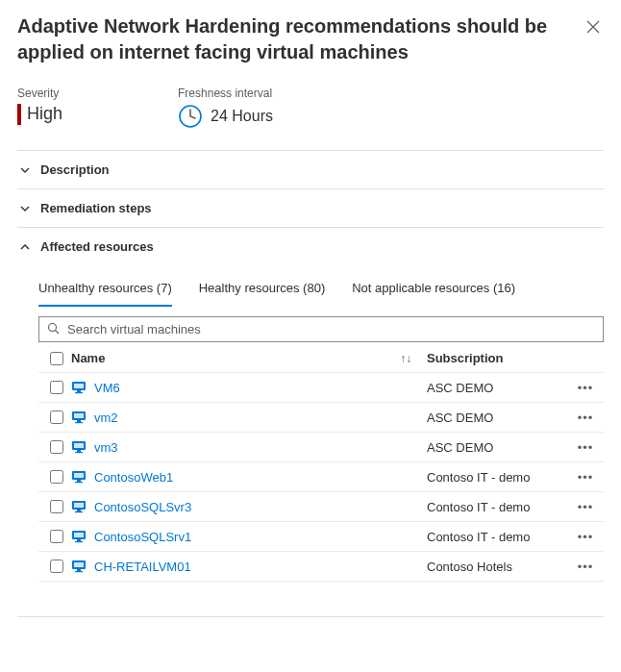 Image resolution: width=621 pixels, height=672 pixels. I want to click on page-title: Adaptive Network Hardening recommendatio…, so click(294, 39).